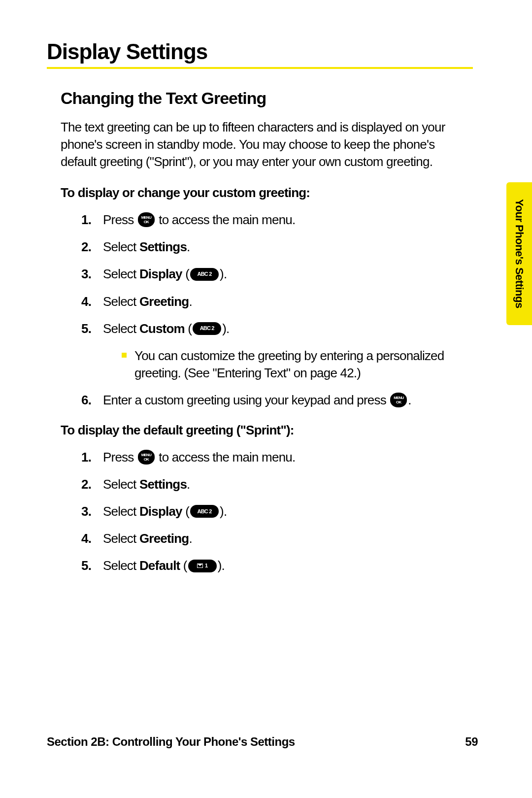 This screenshot has width=532, height=798. Describe the element at coordinates (262, 742) in the screenshot. I see `page-footer: Section 2B: Controlling Your Phone's Set…` at that location.